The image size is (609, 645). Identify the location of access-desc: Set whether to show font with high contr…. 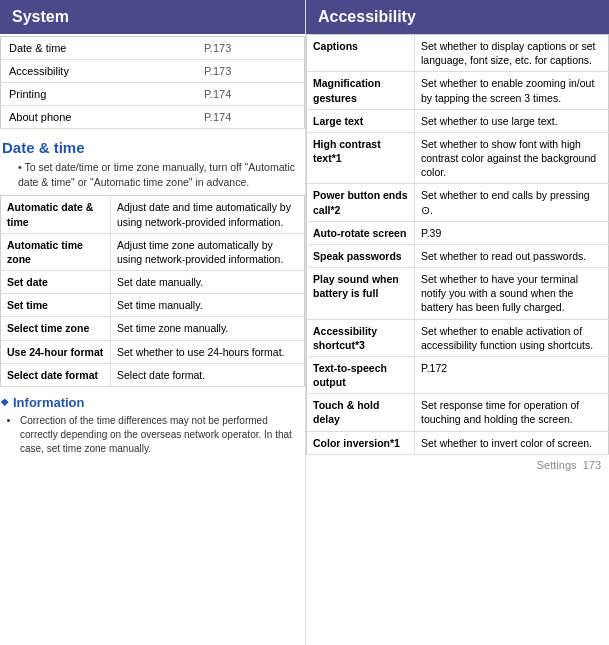
(512, 158).